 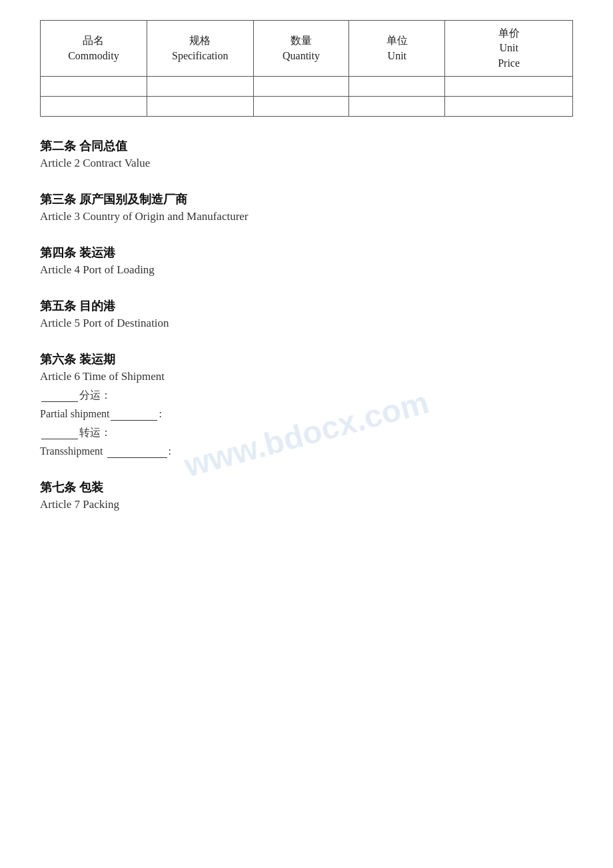 What do you see at coordinates (301, 41) in the screenshot?
I see `quantity-zh: 数量` at bounding box center [301, 41].